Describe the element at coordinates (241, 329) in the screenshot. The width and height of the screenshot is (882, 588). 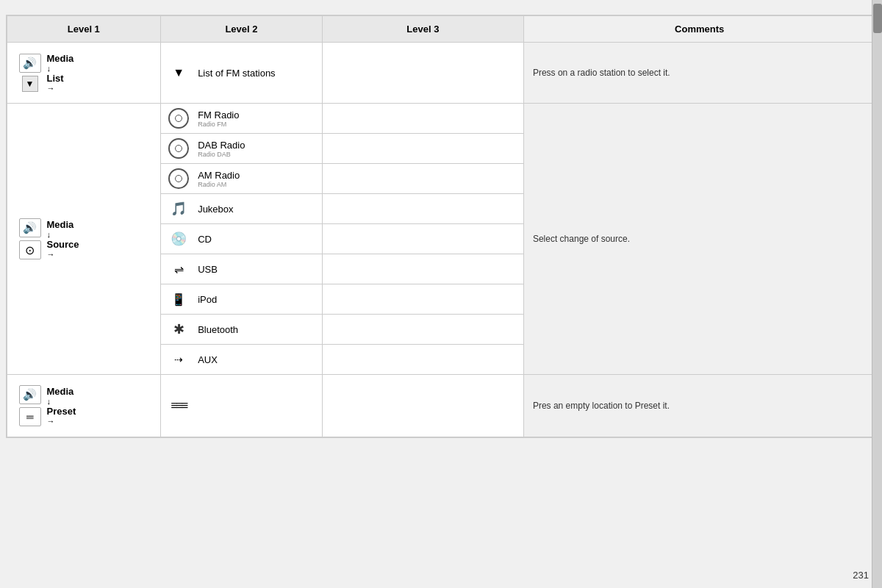
I see `bluetooth-row: ✱ Bluetooth` at that location.